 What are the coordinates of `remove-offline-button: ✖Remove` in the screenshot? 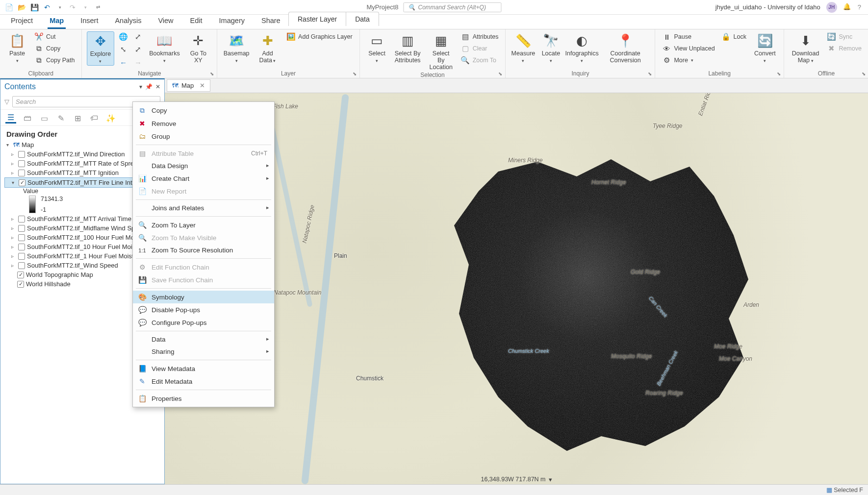 It's located at (844, 49).